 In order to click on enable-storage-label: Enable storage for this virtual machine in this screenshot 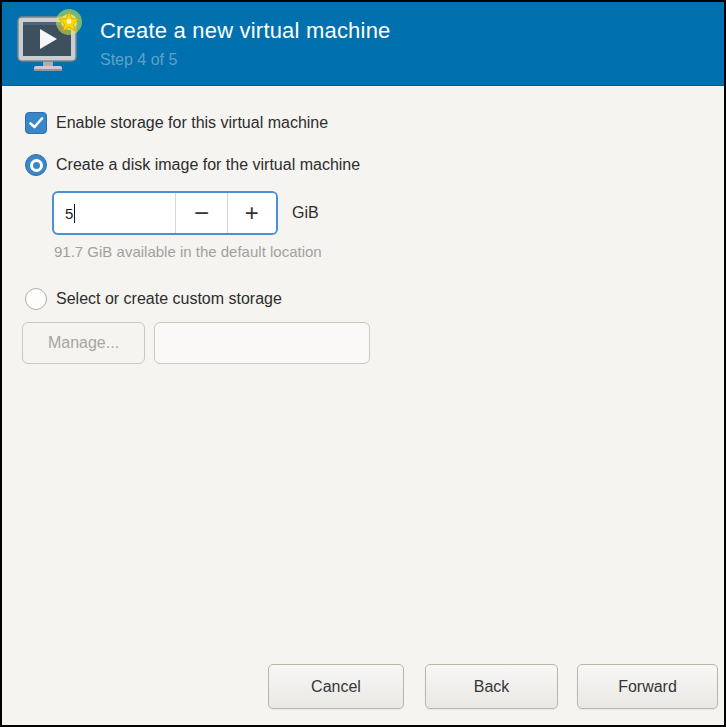, I will do `click(192, 123)`.